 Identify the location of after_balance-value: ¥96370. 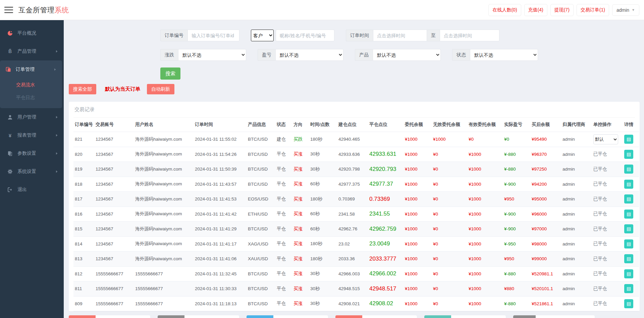
(539, 154).